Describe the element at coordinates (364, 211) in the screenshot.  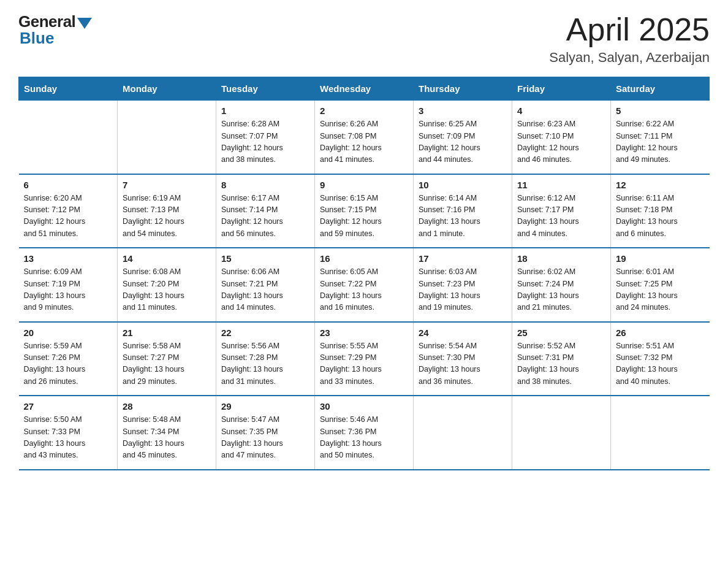
I see `calendar-cell: 9Sunrise: 6:15 AMSunset: 7:15 PMDaylight…` at that location.